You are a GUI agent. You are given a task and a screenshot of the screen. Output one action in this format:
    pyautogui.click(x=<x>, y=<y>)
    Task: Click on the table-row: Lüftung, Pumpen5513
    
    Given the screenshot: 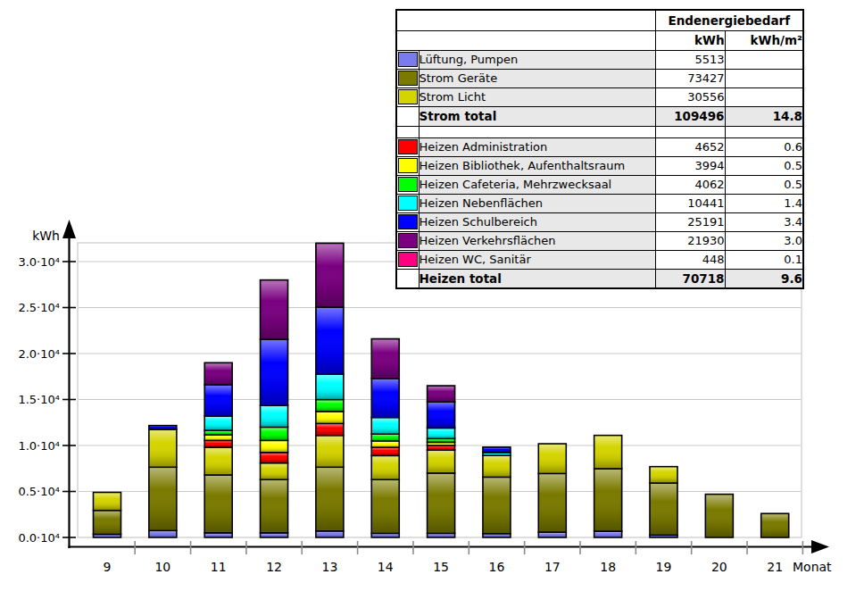 What is the action you would take?
    pyautogui.click(x=600, y=59)
    